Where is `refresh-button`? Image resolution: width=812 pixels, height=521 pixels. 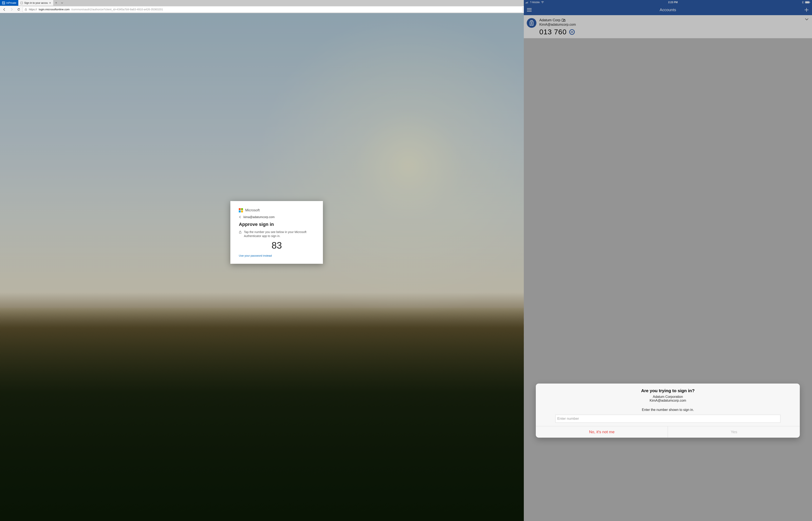
refresh-button is located at coordinates (19, 9).